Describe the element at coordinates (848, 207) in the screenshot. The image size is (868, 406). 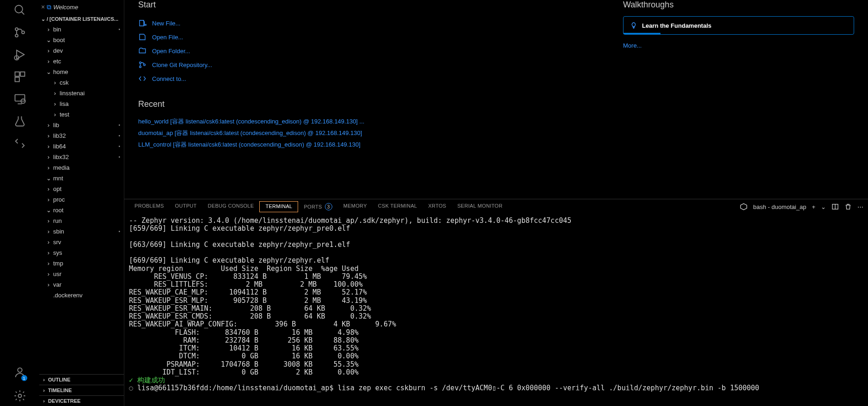
I see `trash-icon` at that location.